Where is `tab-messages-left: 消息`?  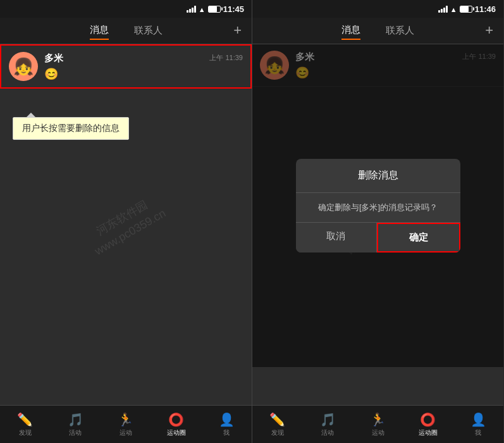 tab-messages-left: 消息 is located at coordinates (99, 30).